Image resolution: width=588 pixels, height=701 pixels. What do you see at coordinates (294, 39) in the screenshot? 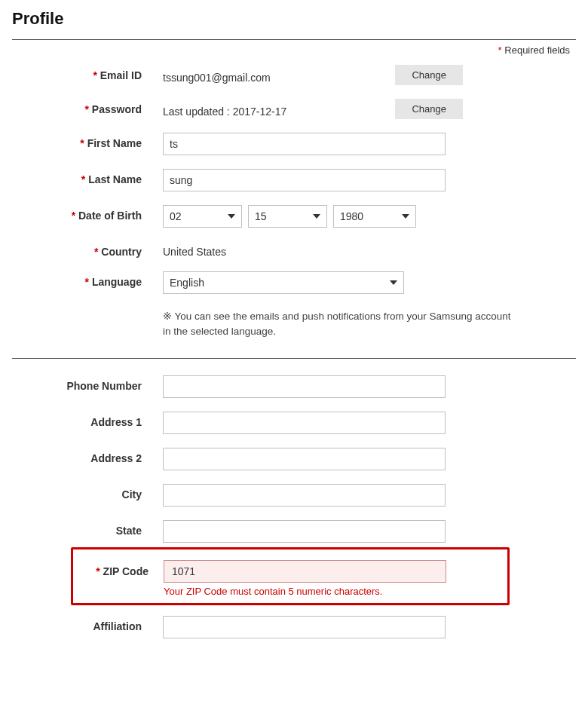
I see `divider-top` at bounding box center [294, 39].